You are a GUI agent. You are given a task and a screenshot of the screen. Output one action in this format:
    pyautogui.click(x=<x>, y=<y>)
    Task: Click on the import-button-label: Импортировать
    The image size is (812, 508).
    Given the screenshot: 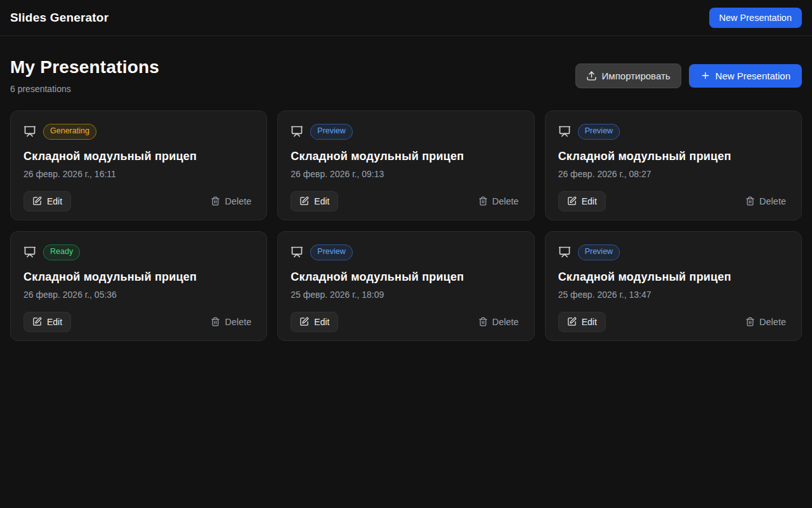 What is the action you would take?
    pyautogui.click(x=636, y=76)
    